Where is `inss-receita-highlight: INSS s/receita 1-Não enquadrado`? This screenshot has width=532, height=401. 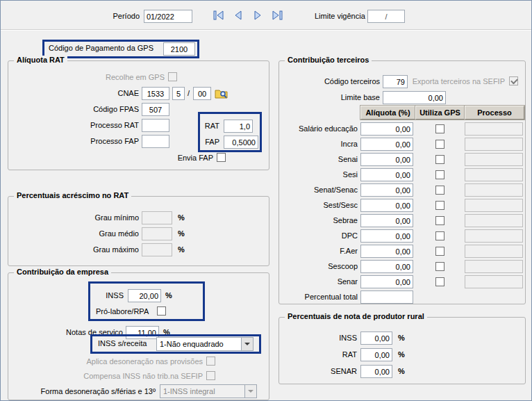
inss-receita-highlight: INSS s/receita 1-Não enquadrado is located at coordinates (176, 344).